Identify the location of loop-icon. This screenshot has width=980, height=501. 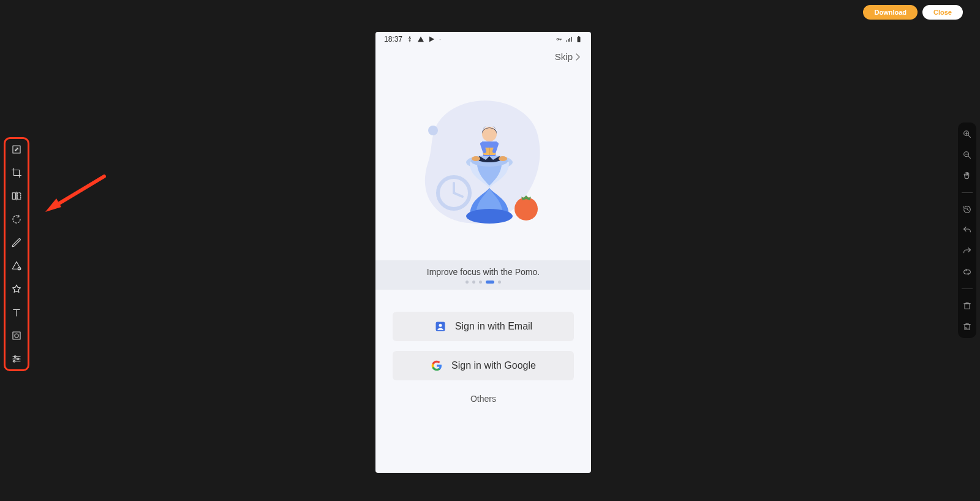
(967, 272).